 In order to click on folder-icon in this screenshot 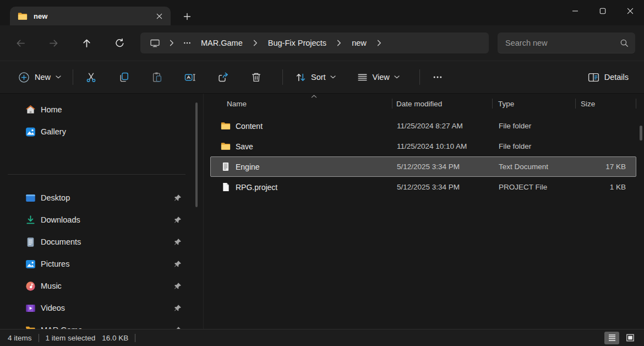, I will do `click(226, 147)`.